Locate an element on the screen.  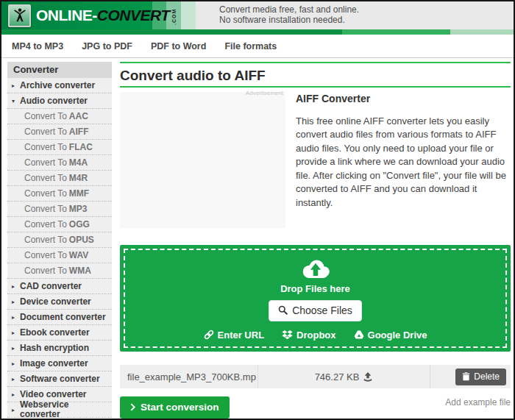
choose-files-label: Choose Files is located at coordinates (322, 310).